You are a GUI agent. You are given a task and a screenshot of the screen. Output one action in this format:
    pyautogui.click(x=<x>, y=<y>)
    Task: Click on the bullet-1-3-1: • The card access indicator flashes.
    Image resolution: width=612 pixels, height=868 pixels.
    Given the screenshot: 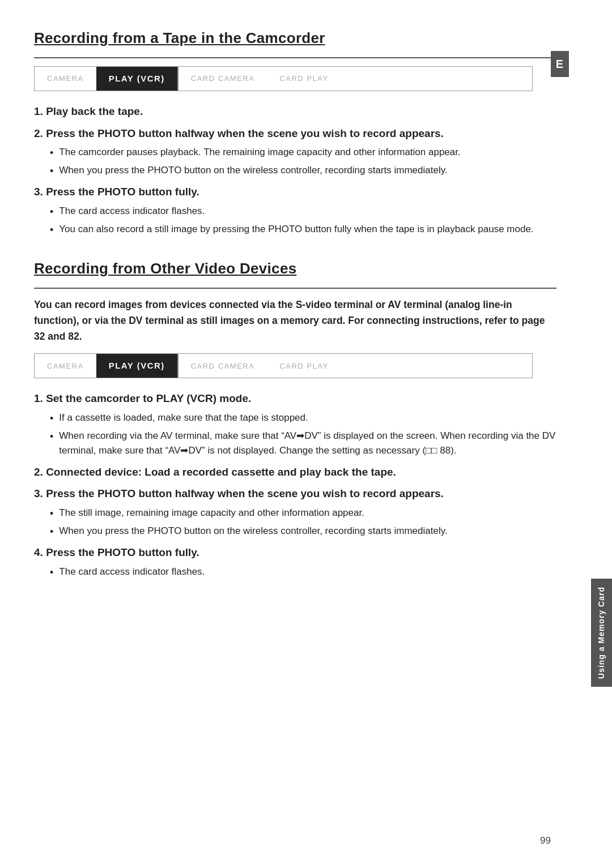 What is the action you would take?
    pyautogui.click(x=303, y=212)
    